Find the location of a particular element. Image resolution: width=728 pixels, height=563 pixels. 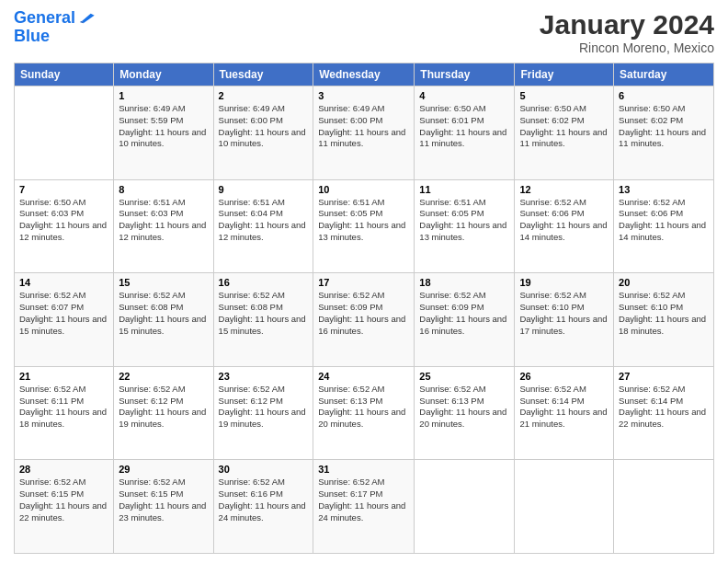

calendar-cell-4-1: 29Sunrise: 6:52 AM Sunset: 6:15 PM Dayli… is located at coordinates (164, 507).